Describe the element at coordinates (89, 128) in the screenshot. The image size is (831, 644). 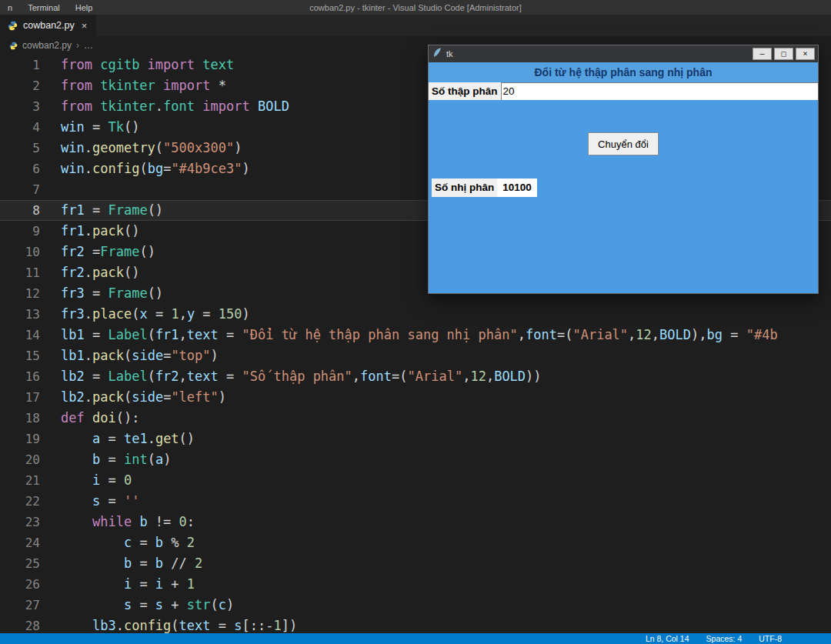
I see `code-text: win = Tk()` at that location.